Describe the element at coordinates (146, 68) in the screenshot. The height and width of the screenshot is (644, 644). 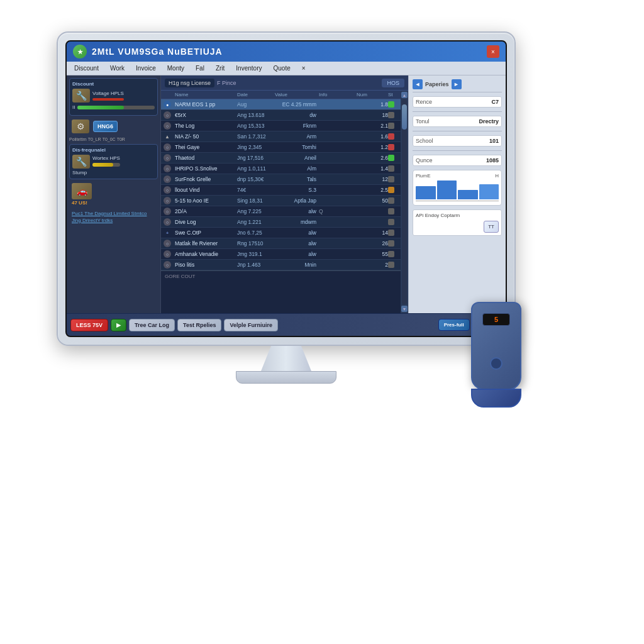
I see `menu-invoice: Invoice` at that location.